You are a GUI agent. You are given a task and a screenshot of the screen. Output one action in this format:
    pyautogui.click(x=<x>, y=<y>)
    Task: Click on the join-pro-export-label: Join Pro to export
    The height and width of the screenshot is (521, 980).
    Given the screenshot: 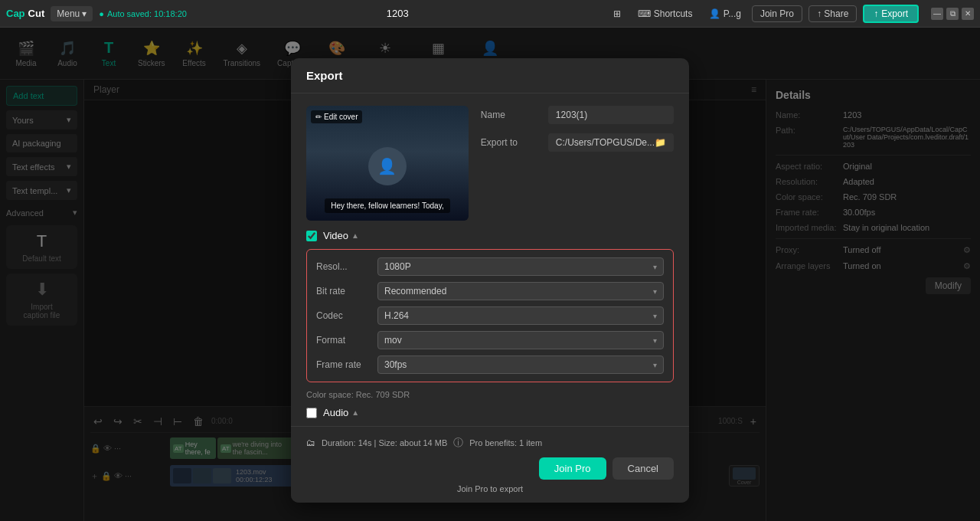 What is the action you would take?
    pyautogui.click(x=490, y=489)
    